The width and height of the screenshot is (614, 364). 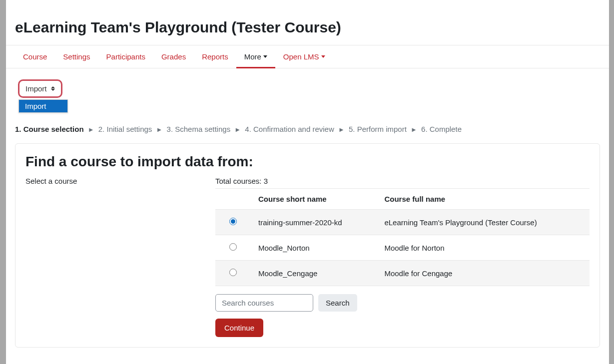 What do you see at coordinates (308, 32) in the screenshot?
I see `page-title: eLearning Team's Playground (Tester Cour…` at bounding box center [308, 32].